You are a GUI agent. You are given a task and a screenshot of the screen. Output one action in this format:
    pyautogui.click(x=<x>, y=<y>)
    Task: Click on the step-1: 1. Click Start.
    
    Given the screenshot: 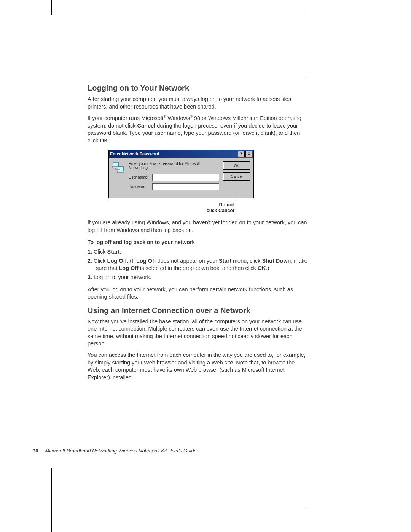 What is the action you would take?
    pyautogui.click(x=198, y=252)
    